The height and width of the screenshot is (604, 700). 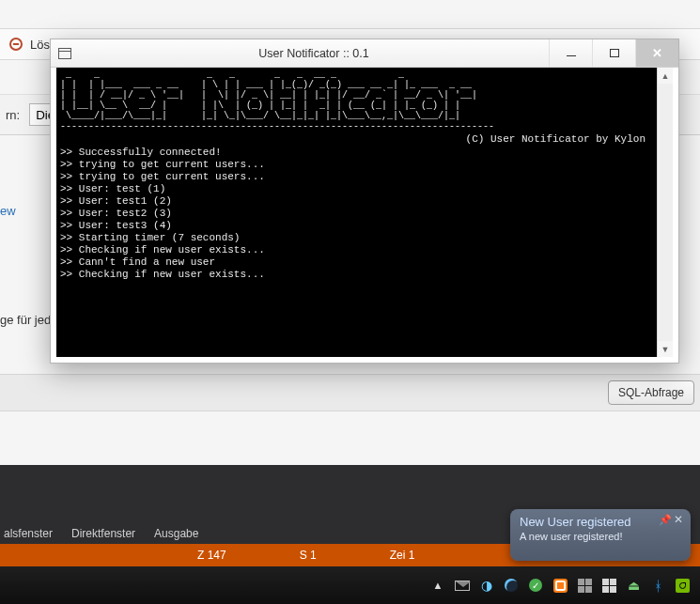 I want to click on close-button: ✕, so click(x=657, y=53).